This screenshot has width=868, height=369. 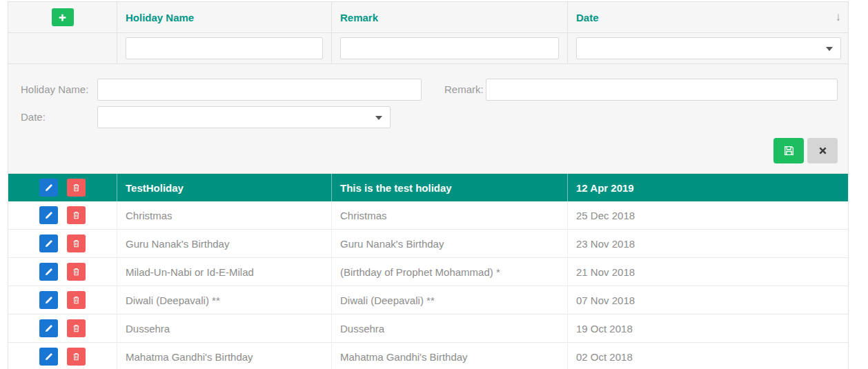 What do you see at coordinates (225, 243) in the screenshot?
I see `holiday-name-cell: Guru Nanak's Birthday` at bounding box center [225, 243].